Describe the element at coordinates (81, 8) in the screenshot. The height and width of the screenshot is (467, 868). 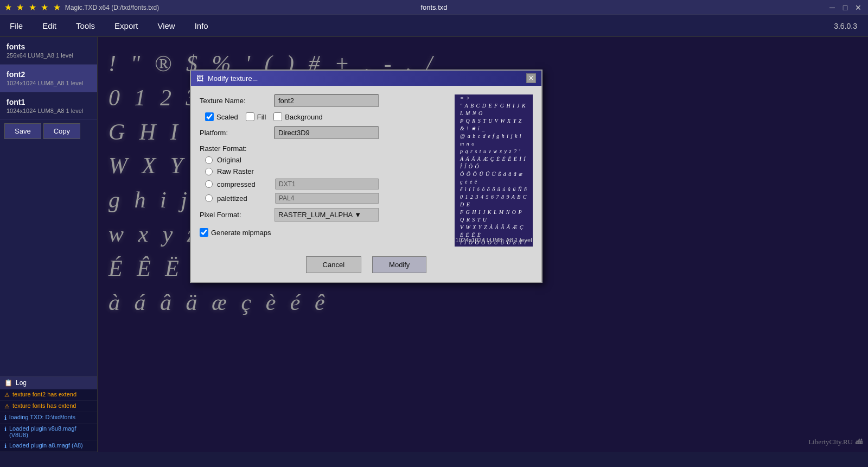
I see `title-bar-left: ★ ★ ★ ★ ★ Magic.TXD x64 (D:/txd/fonts.tx…` at that location.